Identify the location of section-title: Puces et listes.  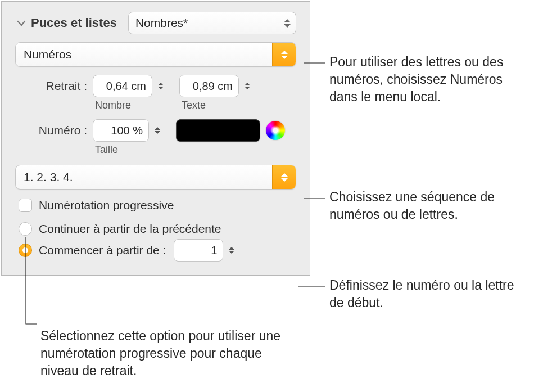
(74, 23).